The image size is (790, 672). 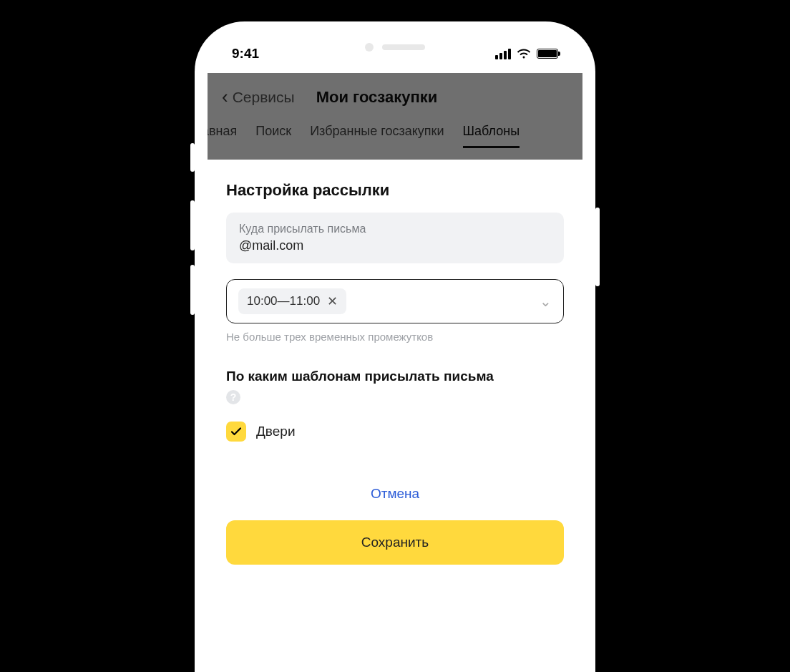 What do you see at coordinates (395, 301) in the screenshot?
I see `time-select: 10:00—11:00 ✕ ⌄` at bounding box center [395, 301].